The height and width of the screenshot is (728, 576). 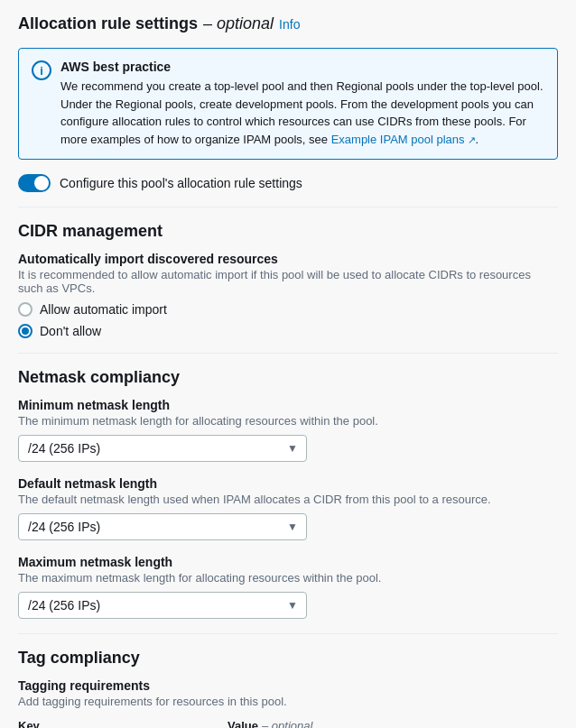 I want to click on maximum-select-wrapper: /24 (256 IPs) ▼, so click(x=163, y=605).